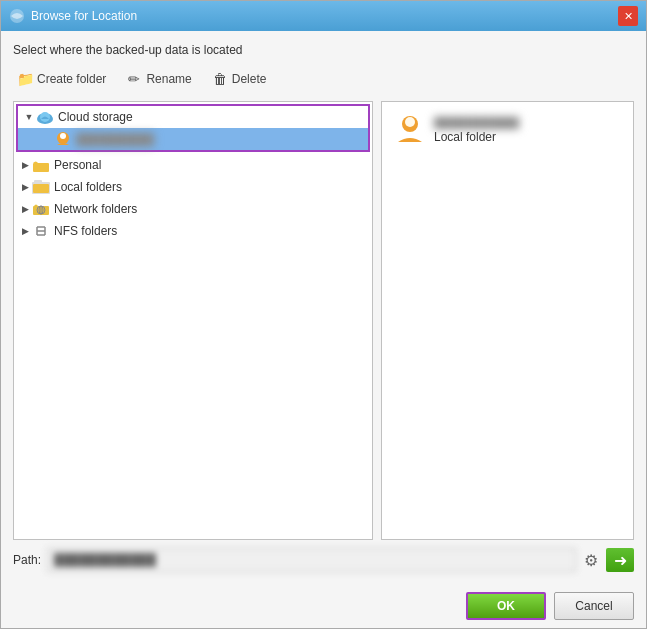 This screenshot has width=647, height=629. What do you see at coordinates (29, 117) in the screenshot?
I see `cloud-storage-expand-arrow` at bounding box center [29, 117].